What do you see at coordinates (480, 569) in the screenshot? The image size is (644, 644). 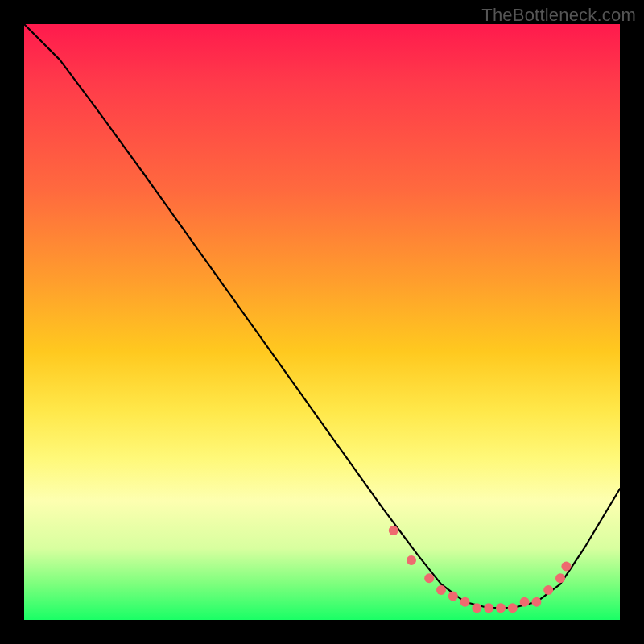 I see `marker-dots` at bounding box center [480, 569].